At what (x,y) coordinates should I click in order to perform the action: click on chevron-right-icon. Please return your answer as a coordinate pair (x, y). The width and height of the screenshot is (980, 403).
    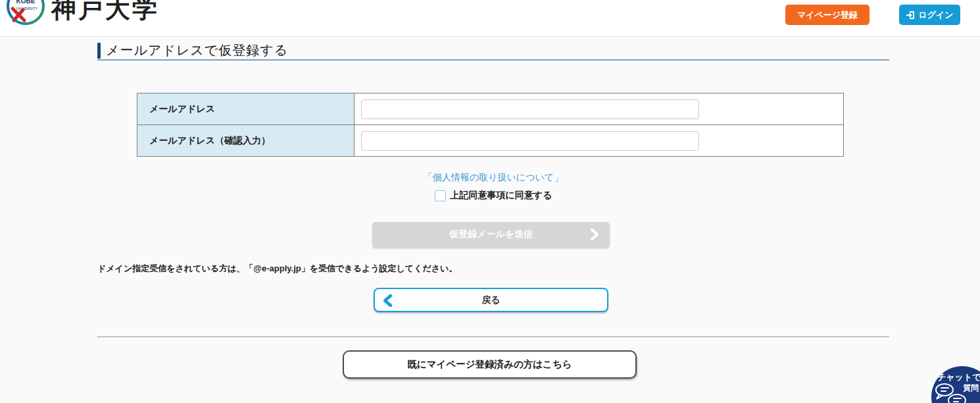
    Looking at the image, I should click on (595, 236).